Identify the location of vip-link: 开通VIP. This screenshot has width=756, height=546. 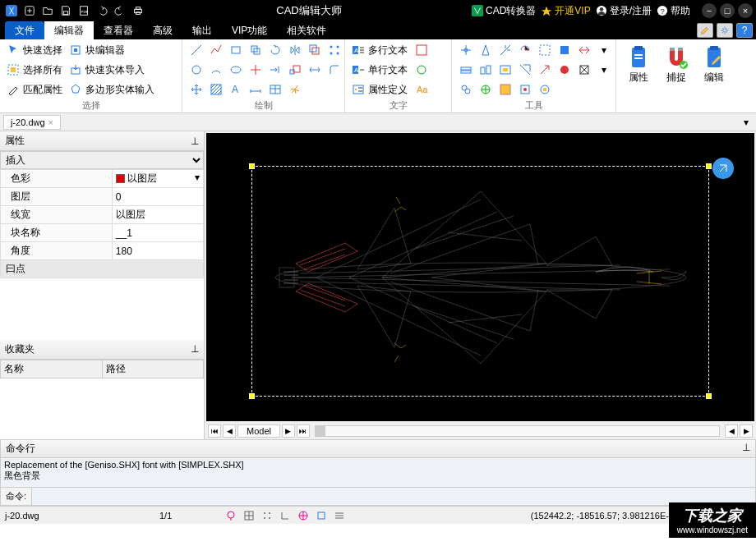
(565, 11).